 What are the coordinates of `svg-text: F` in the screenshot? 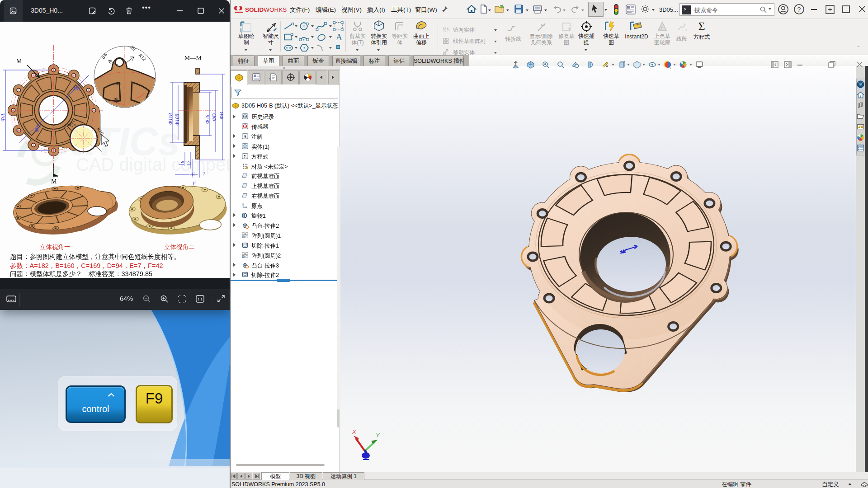 It's located at (194, 183).